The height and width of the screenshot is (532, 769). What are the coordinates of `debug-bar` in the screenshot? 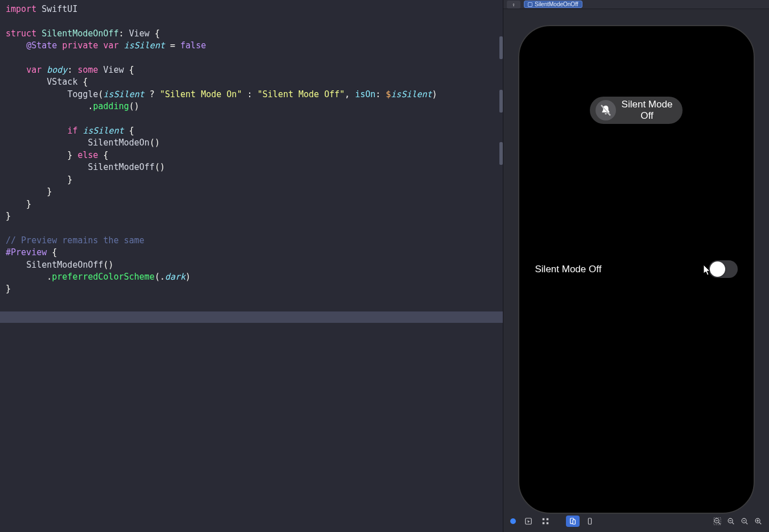 It's located at (251, 317).